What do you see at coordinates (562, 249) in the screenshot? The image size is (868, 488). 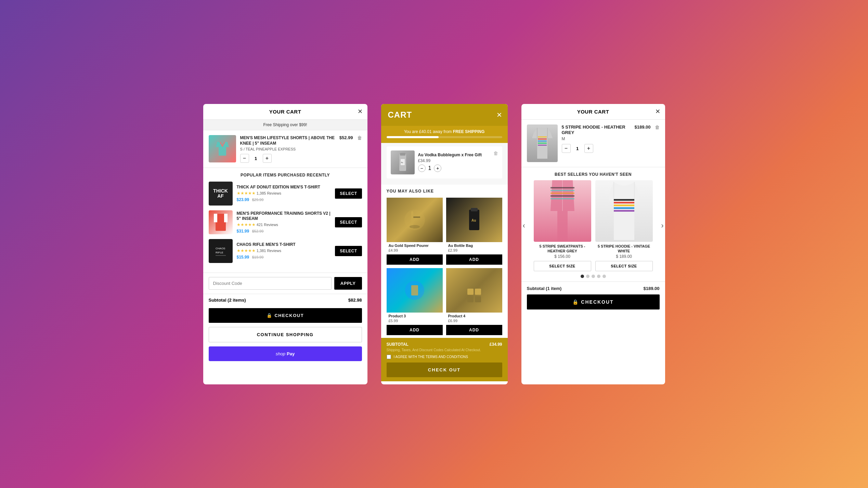 I see `carousel-card-1-name: 5 STRIPE SWEATPANTS - HEATHER GREY` at bounding box center [562, 249].